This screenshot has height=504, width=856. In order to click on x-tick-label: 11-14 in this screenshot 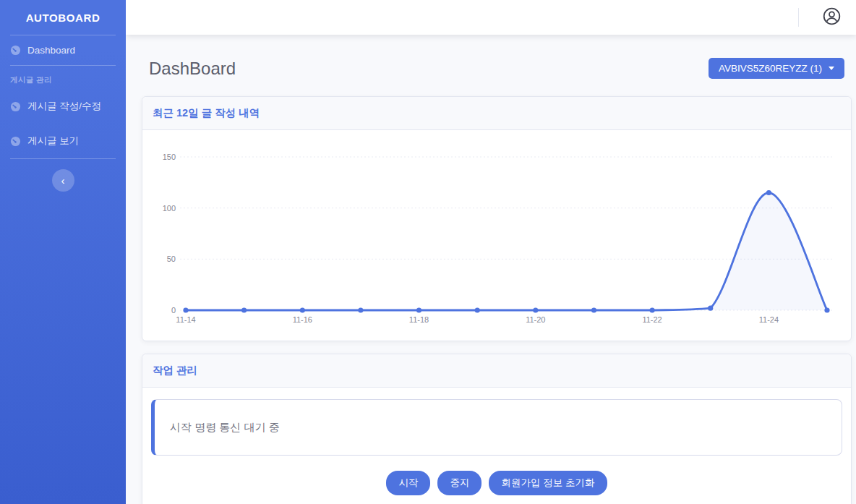, I will do `click(185, 320)`.